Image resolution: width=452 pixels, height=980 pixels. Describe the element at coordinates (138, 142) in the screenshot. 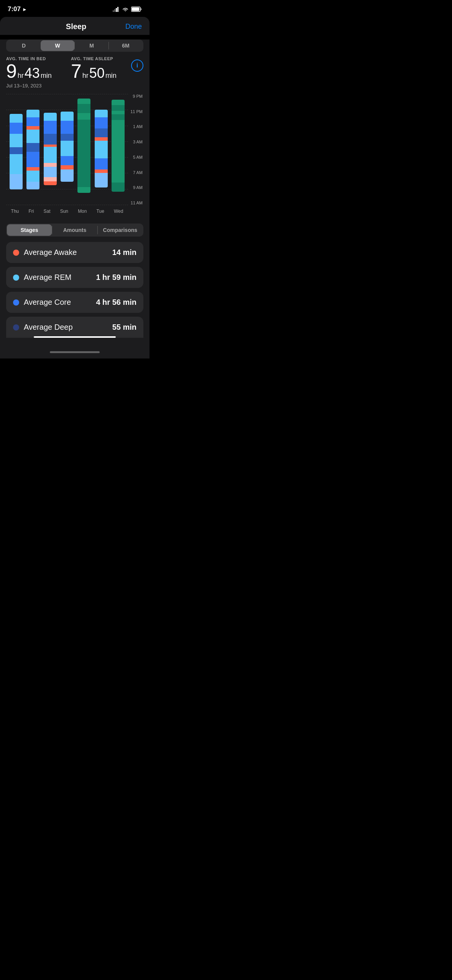

I see `y-axis-label: 3 AM` at that location.